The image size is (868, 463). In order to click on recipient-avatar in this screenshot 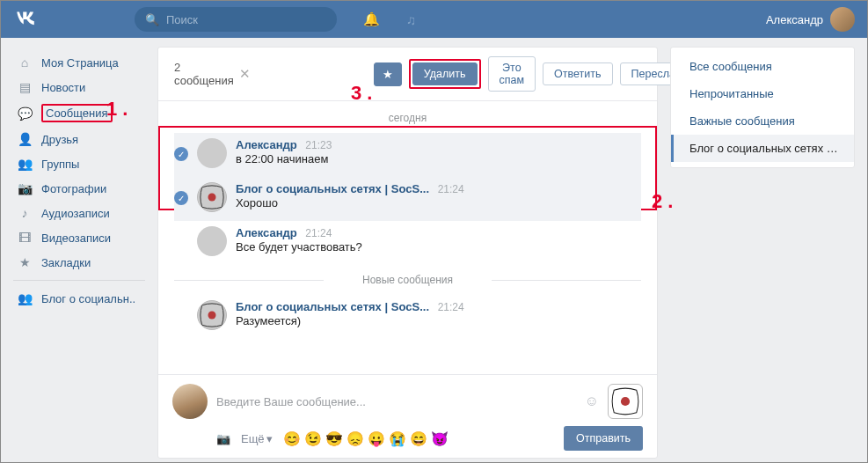, I will do `click(625, 401)`.